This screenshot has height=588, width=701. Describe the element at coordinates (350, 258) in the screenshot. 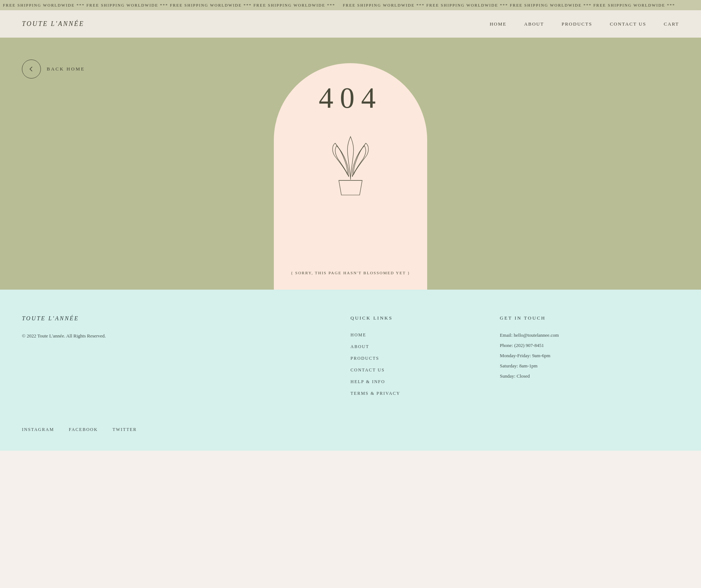

I see `sorry-message: { SORRY, THIS PAGE HASN'T BLOSSOMED YET …` at that location.